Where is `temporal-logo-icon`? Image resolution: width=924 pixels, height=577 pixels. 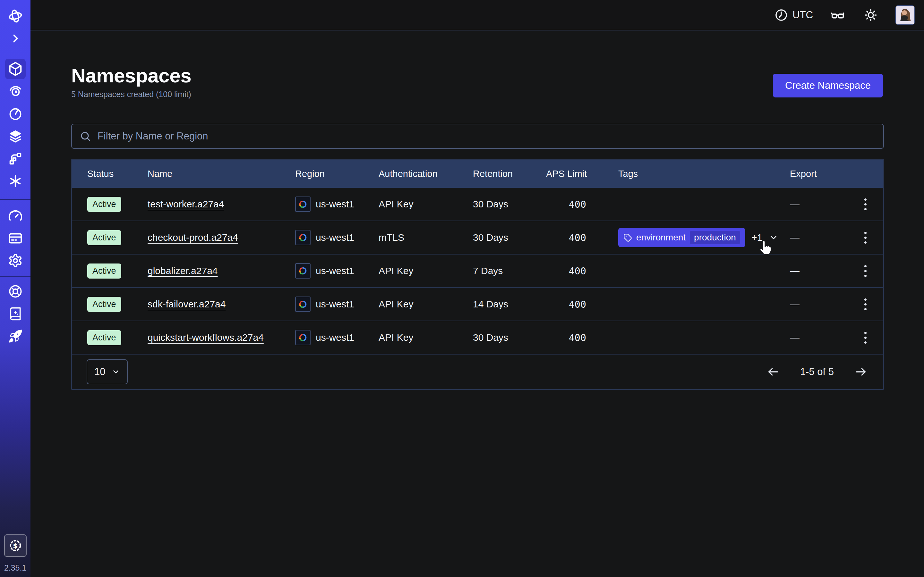 temporal-logo-icon is located at coordinates (15, 16).